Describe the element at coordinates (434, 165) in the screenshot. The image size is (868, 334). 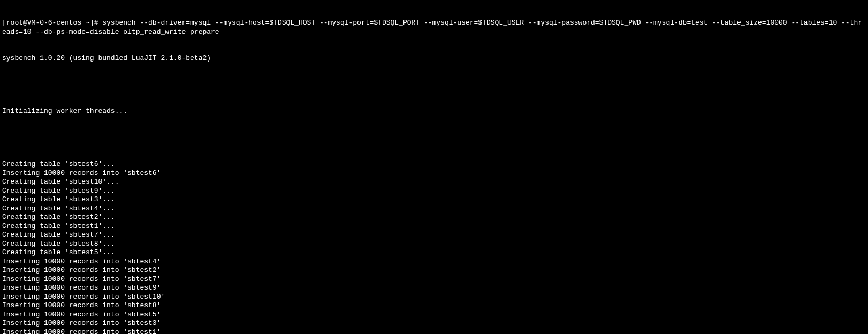
I see `output-line: Creating table 'sbtest6'...` at that location.